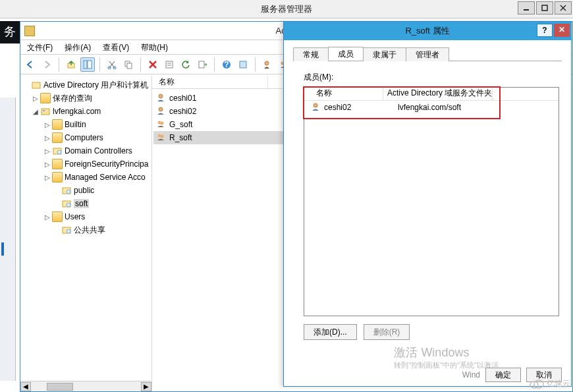  What do you see at coordinates (86, 217) in the screenshot?
I see `tree-users: ▷Users` at bounding box center [86, 217].